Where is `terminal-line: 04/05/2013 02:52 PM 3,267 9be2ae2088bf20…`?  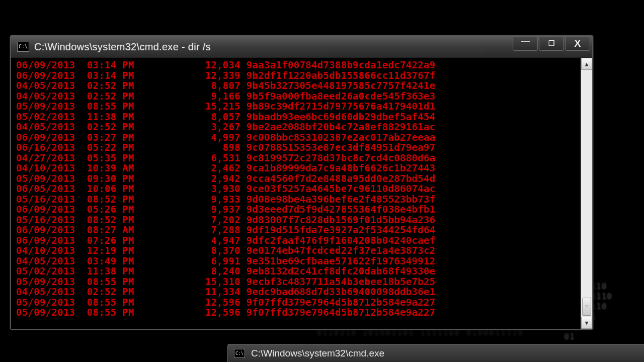 terminal-line: 04/05/2013 02:52 PM 3,267 9be2ae2088bf20… is located at coordinates (298, 127).